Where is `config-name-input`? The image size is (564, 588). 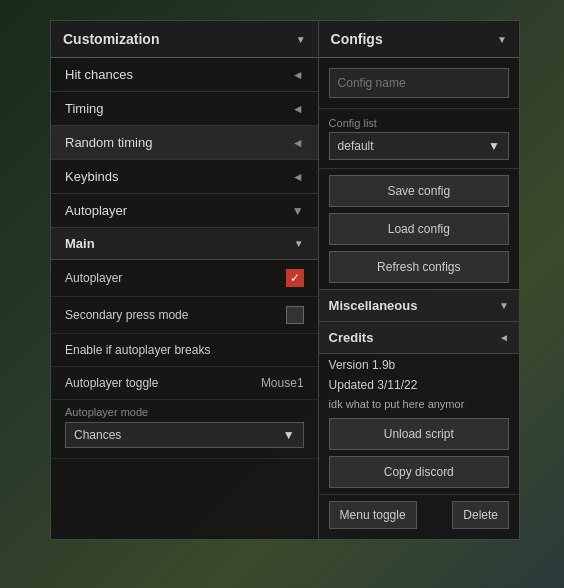 config-name-input is located at coordinates (419, 83).